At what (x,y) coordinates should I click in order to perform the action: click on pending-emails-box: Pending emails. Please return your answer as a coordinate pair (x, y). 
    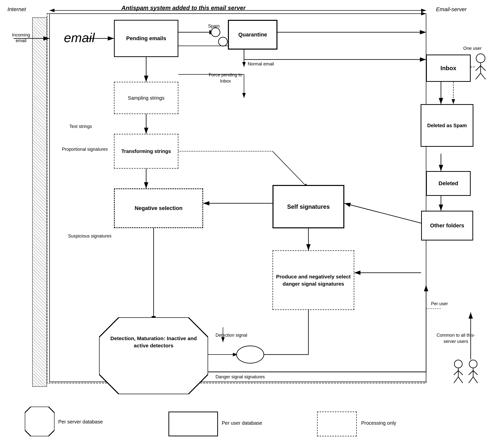
    Looking at the image, I should click on (146, 38).